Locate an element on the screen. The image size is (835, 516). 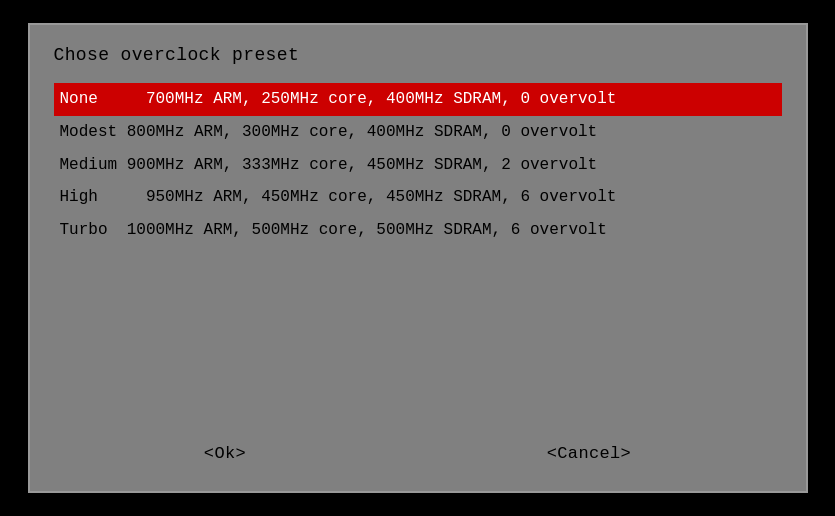
list-item-high: High 950MHz ARM, 450MHz core, 450MHz SDR… is located at coordinates (418, 198).